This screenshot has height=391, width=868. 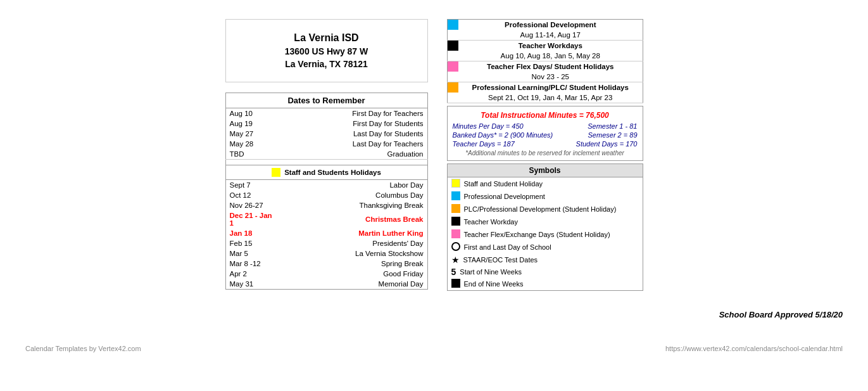 I want to click on symbol-row: First and Last Day of School, so click(x=545, y=247).